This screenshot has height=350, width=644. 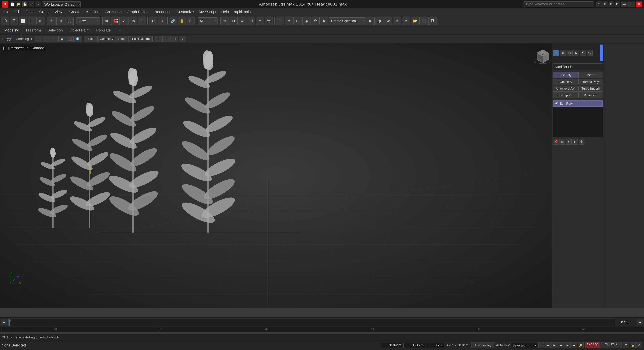 I want to click on display-tab-icon: 👁, so click(x=583, y=53).